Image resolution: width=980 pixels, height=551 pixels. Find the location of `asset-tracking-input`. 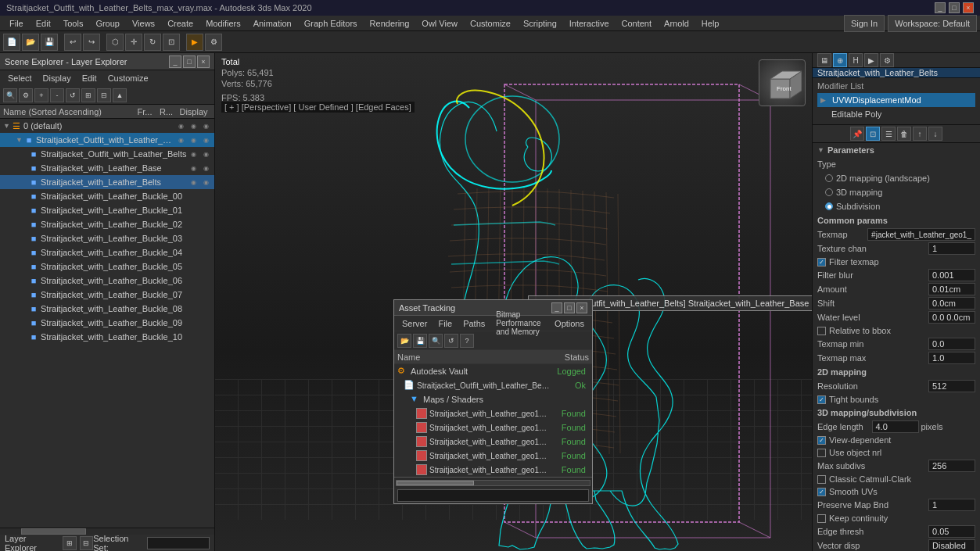

asset-tracking-input is located at coordinates (493, 496).